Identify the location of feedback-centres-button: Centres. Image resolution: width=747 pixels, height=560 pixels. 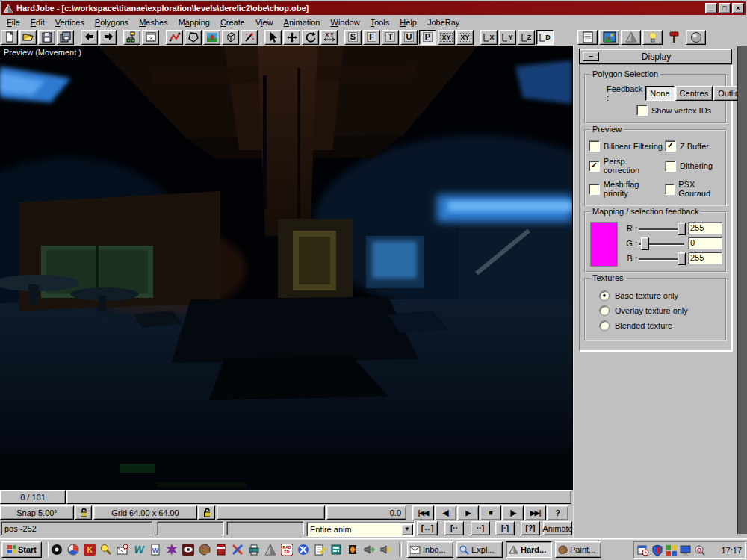
(695, 93).